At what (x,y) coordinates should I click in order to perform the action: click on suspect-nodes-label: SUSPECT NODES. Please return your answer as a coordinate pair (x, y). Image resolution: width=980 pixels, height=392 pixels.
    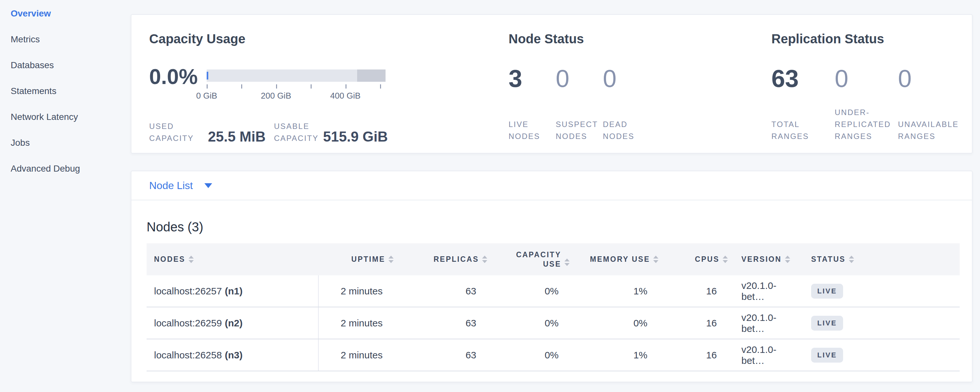
    Looking at the image, I should click on (577, 130).